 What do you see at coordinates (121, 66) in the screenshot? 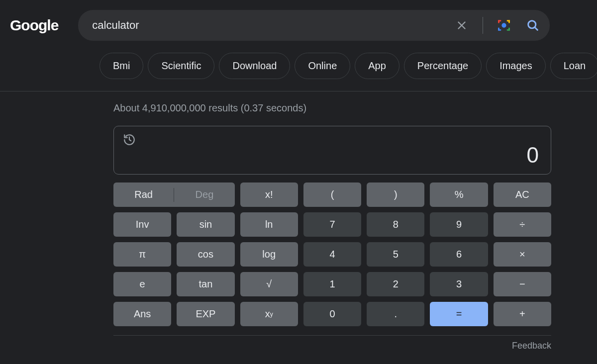
I see `chip-bmi: Bmi` at bounding box center [121, 66].